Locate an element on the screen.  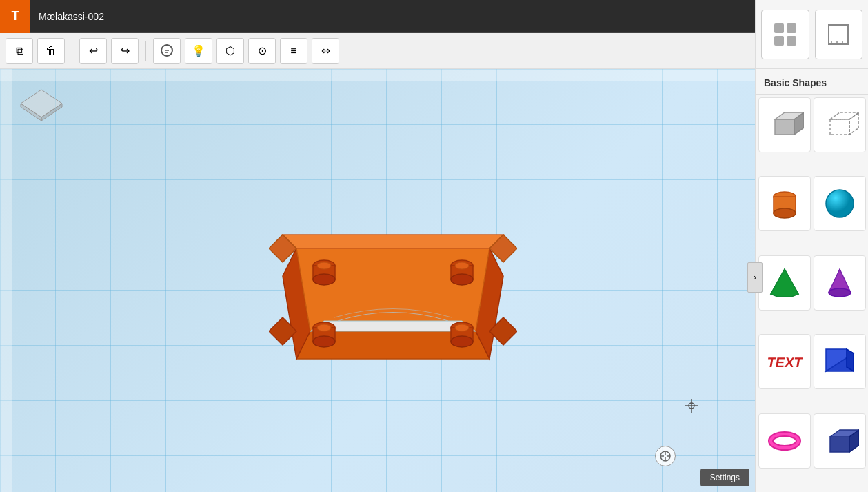
shape-box-hole is located at coordinates (840, 125).